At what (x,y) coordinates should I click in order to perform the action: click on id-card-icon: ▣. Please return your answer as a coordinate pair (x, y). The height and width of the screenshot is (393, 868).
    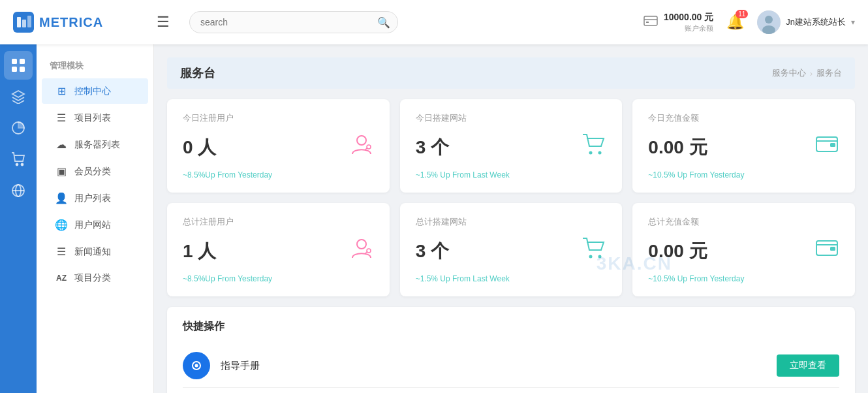
    Looking at the image, I should click on (61, 171).